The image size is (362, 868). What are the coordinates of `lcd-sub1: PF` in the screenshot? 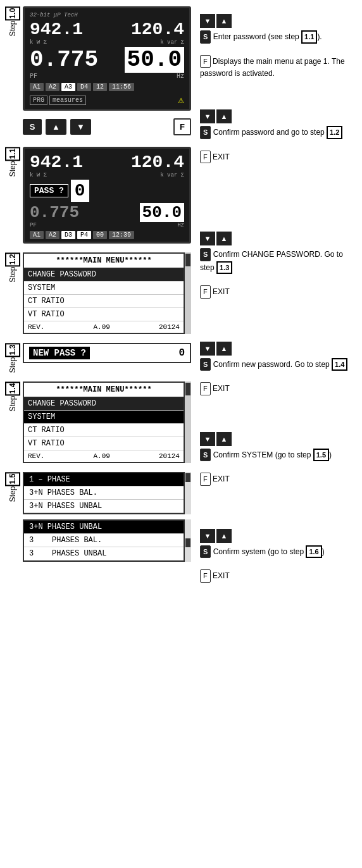 It's located at (34, 76).